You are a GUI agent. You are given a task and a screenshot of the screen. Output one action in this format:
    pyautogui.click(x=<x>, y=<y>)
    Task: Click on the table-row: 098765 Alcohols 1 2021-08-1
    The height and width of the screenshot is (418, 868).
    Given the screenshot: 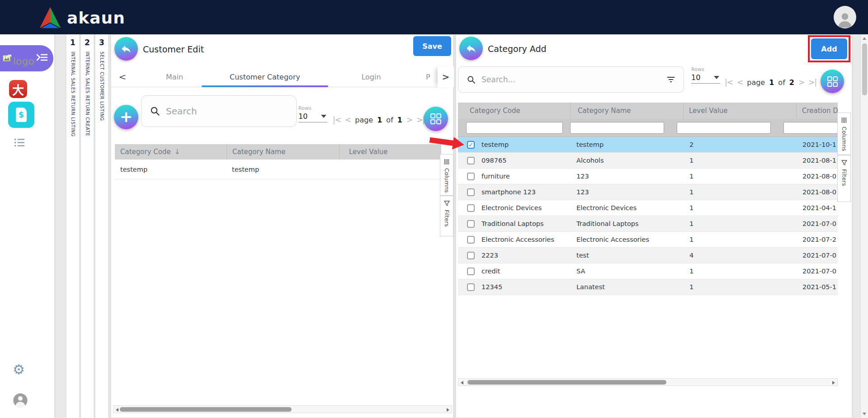 What is the action you would take?
    pyautogui.click(x=648, y=161)
    